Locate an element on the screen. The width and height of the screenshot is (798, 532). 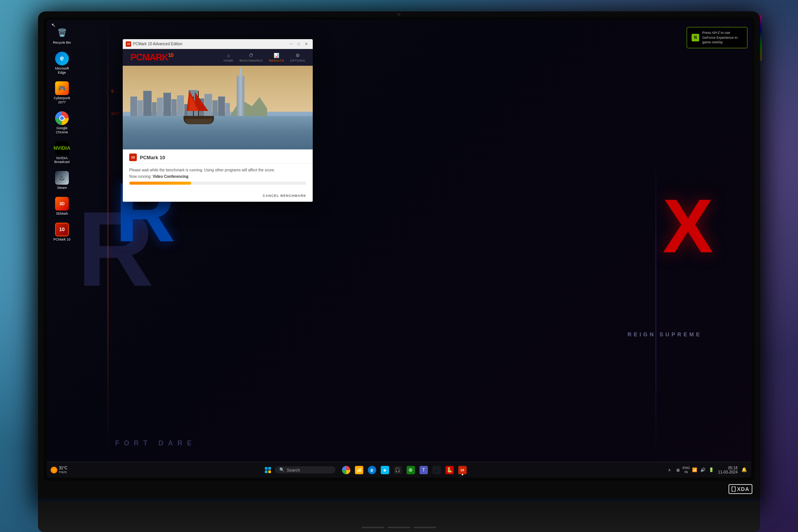
nvidia-label: NVIDIA Broadcast is located at coordinates (62, 160).